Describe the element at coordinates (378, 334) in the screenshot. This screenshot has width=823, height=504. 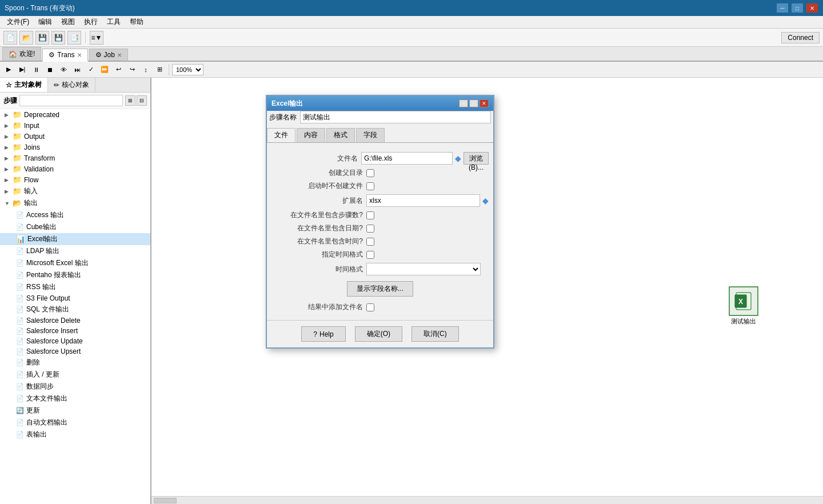
I see `ok-button: 确定(O)` at that location.